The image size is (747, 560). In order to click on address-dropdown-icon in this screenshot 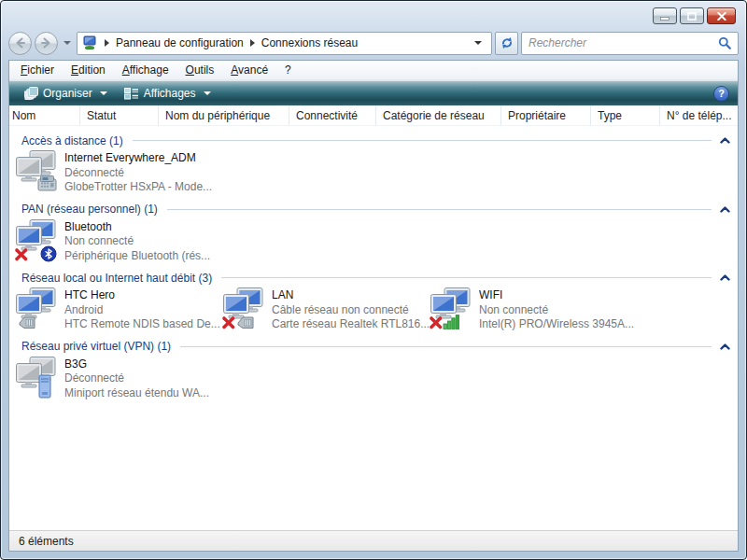, I will do `click(478, 43)`.